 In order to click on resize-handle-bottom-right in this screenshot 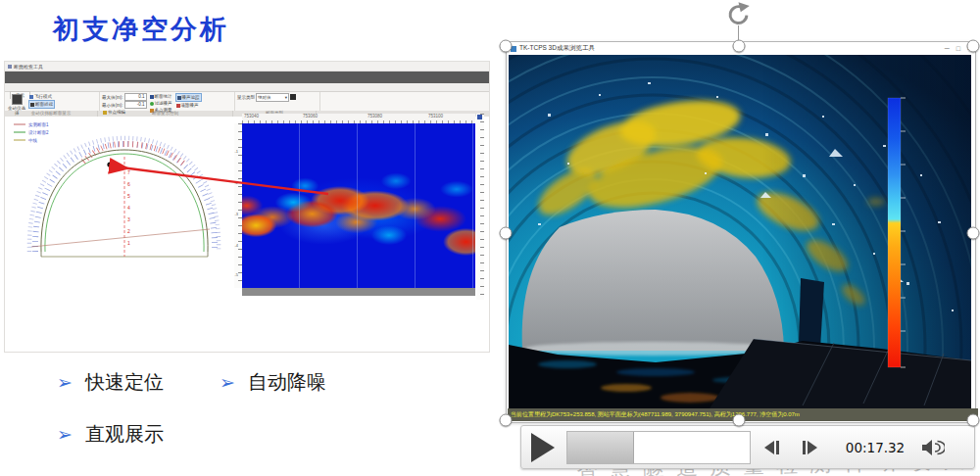, I will do `click(974, 421)`.